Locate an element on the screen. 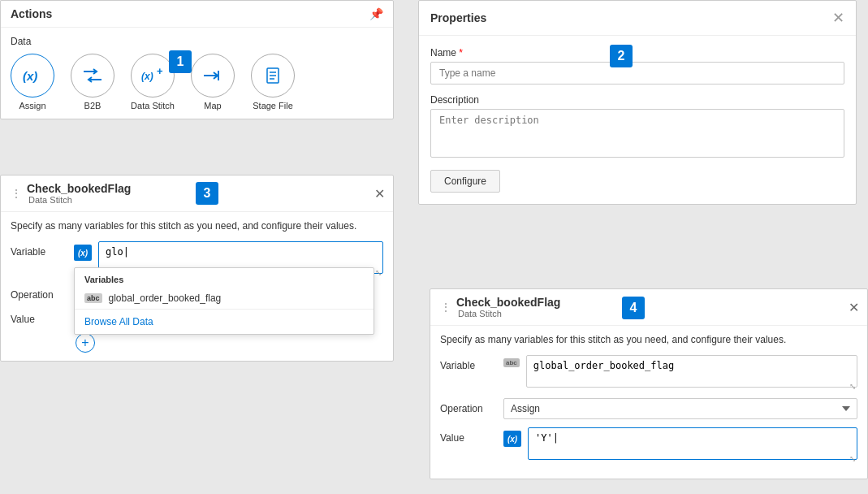  properties-title: Properties is located at coordinates (458, 18).